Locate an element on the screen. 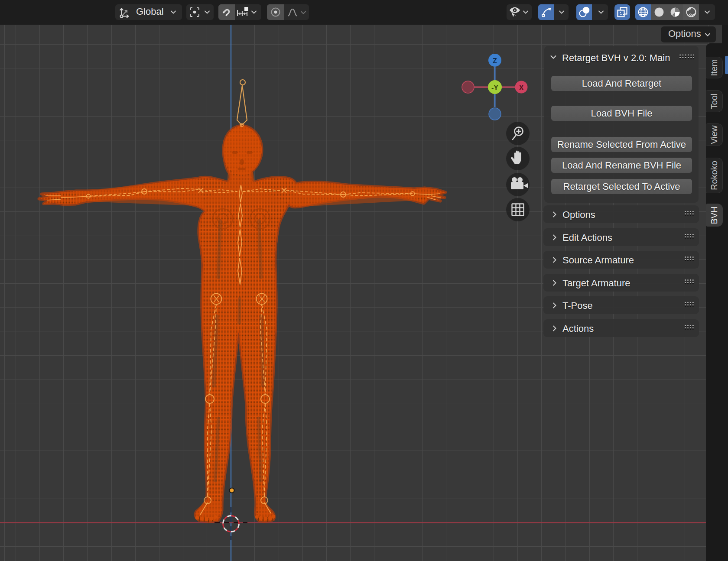 Image resolution: width=728 pixels, height=561 pixels. svg-text: X is located at coordinates (522, 88).